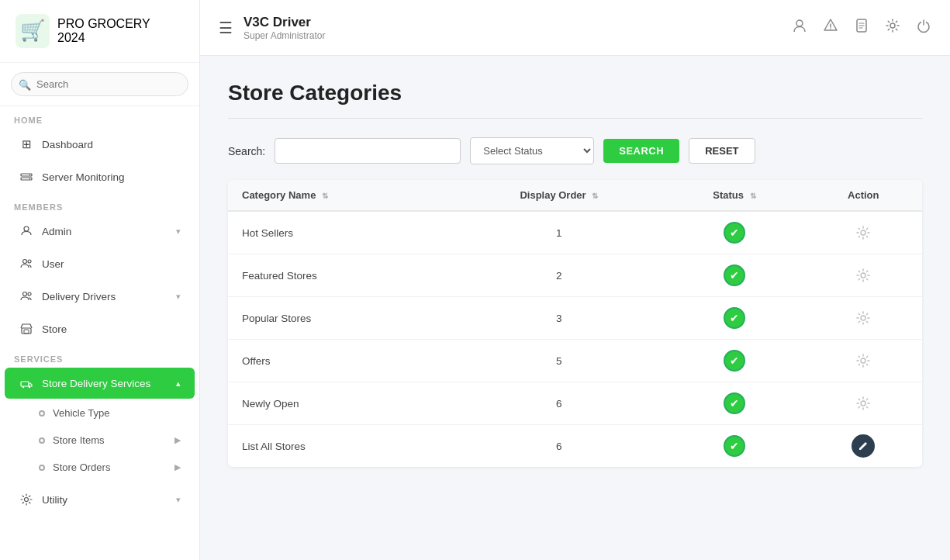 The width and height of the screenshot is (950, 560). Describe the element at coordinates (99, 467) in the screenshot. I see `sidebar-item-store-orders: Store Orders ▶` at that location.